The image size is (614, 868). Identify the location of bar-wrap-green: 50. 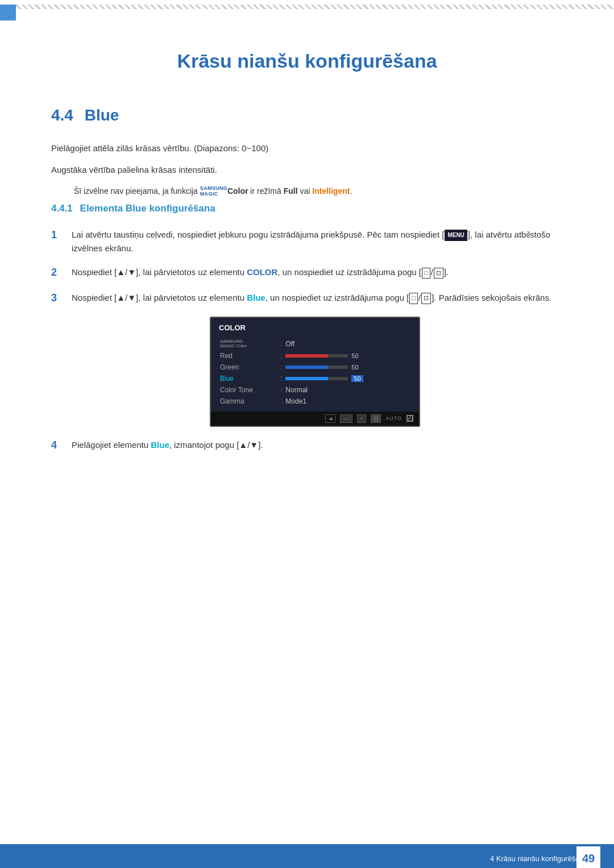
(324, 367).